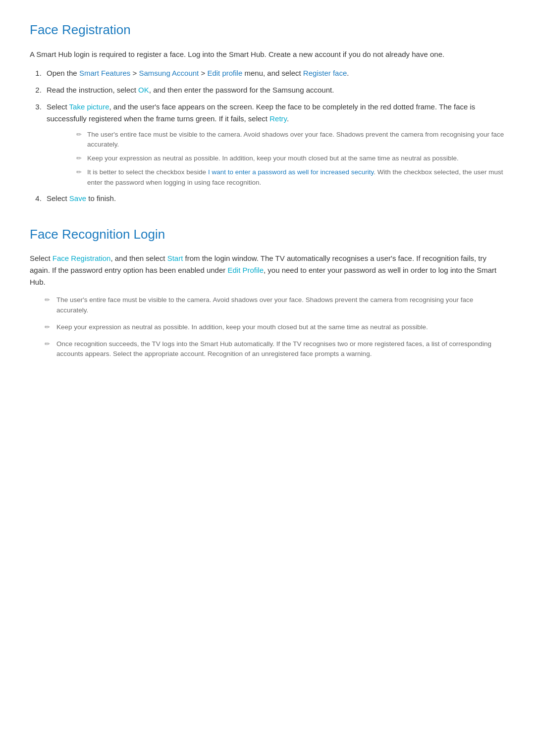 The width and height of the screenshot is (535, 756). Describe the element at coordinates (275, 327) in the screenshot. I see `recognition-note-2: Keep your expression as neutral as possi…` at that location.